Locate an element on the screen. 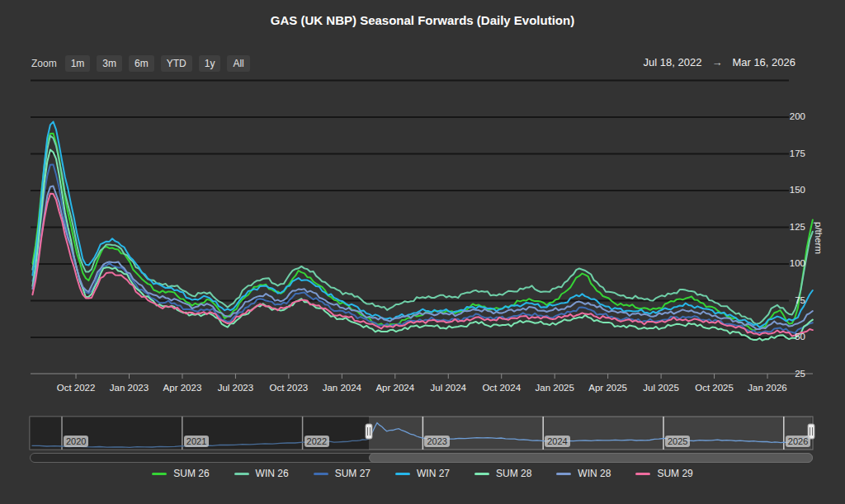 The height and width of the screenshot is (504, 845). y-axis-label: 175 is located at coordinates (789, 153).